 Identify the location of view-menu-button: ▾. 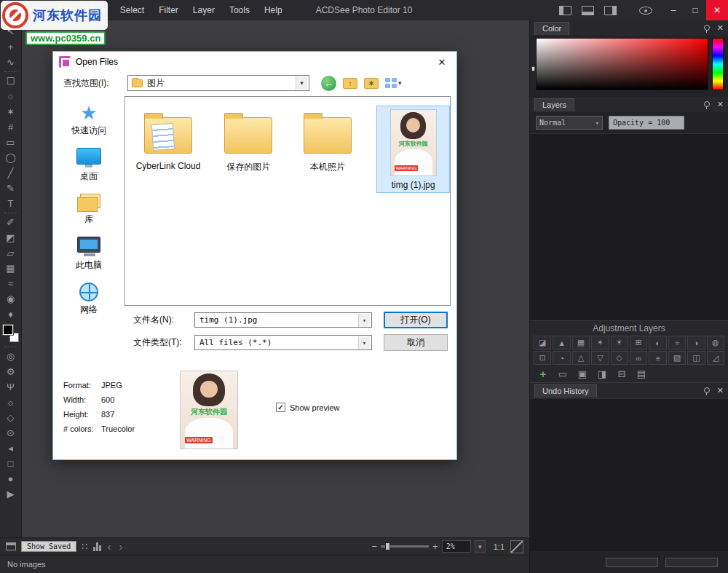
(393, 83).